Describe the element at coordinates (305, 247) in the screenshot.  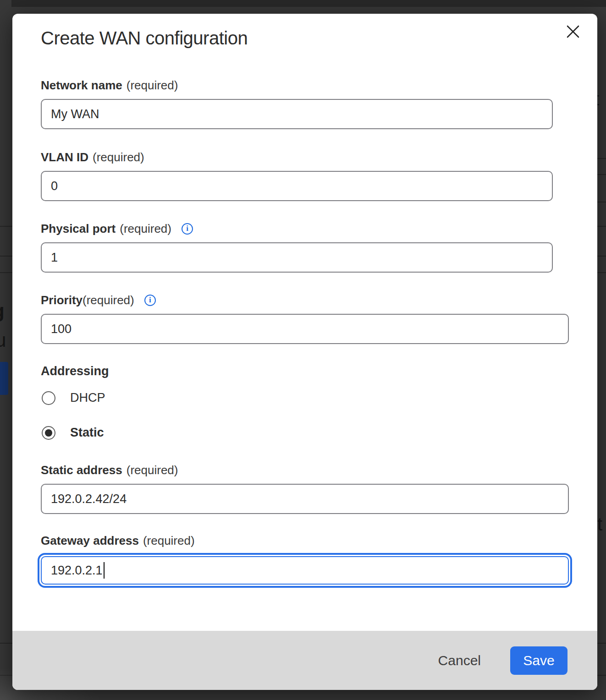
I see `physical-port-group: Physical port (required) 1` at that location.